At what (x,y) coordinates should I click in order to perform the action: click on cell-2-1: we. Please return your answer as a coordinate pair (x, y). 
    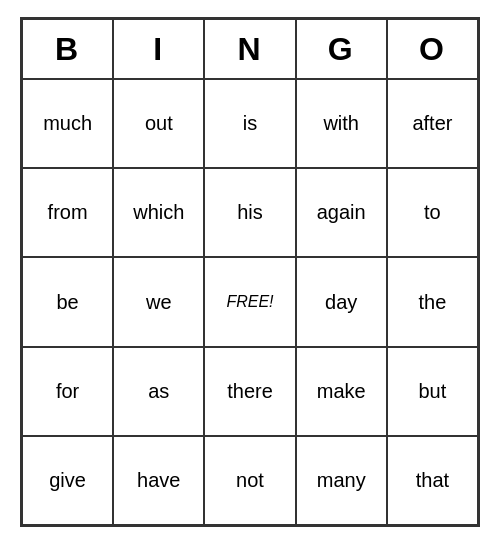
    Looking at the image, I should click on (158, 302).